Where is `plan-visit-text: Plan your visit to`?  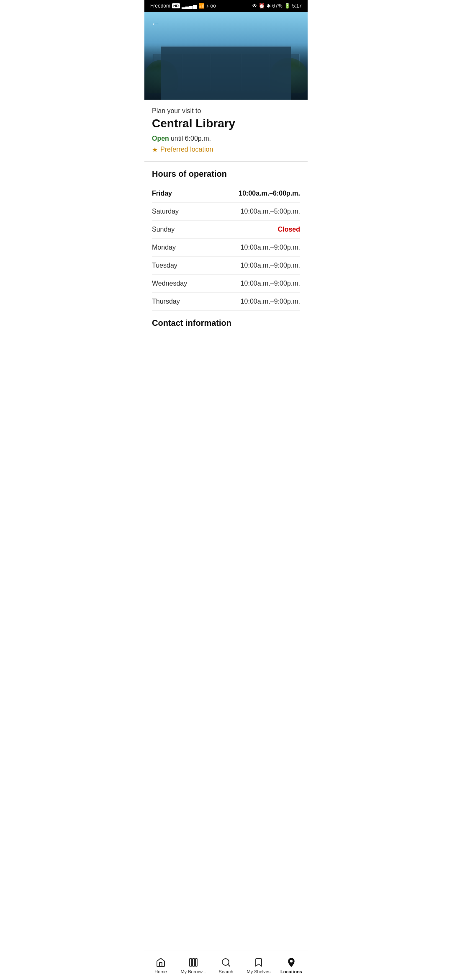
plan-visit-text: Plan your visit to is located at coordinates (226, 111).